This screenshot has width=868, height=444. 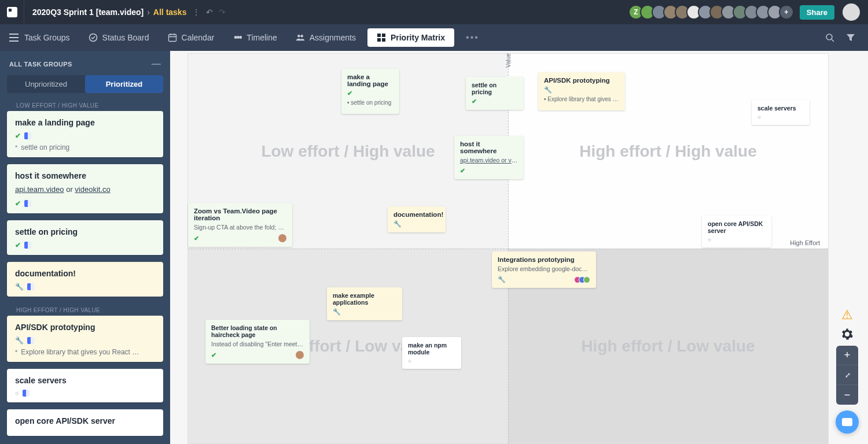 What do you see at coordinates (495, 88) in the screenshot?
I see `card-title: settle on pricing` at bounding box center [495, 88].